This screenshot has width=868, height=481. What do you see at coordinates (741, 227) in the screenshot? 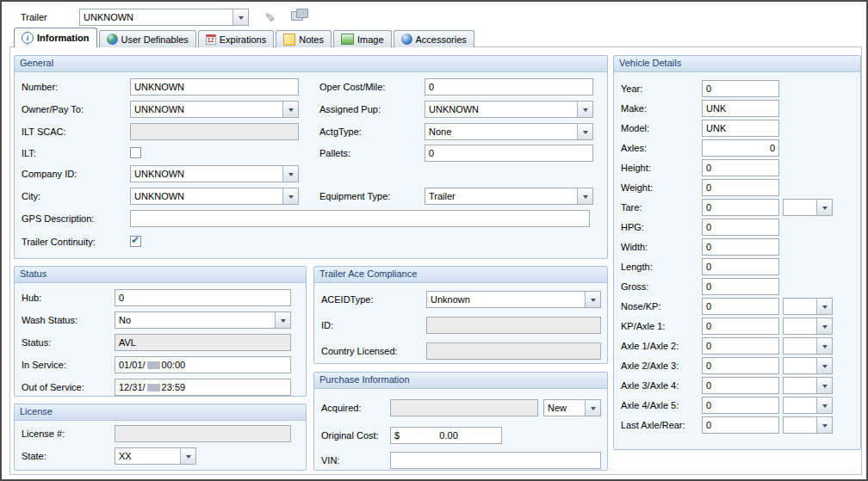
I see `hpg-field: 0` at bounding box center [741, 227].